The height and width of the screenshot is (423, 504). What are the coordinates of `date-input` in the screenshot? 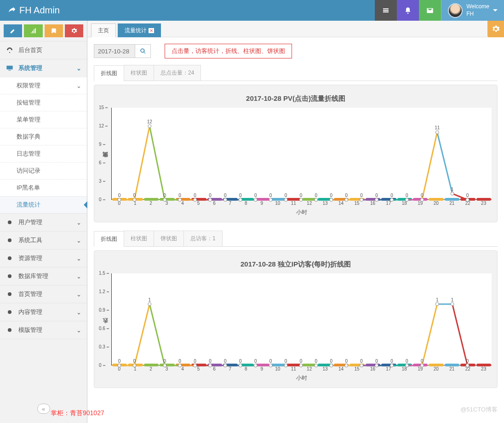 It's located at (115, 51).